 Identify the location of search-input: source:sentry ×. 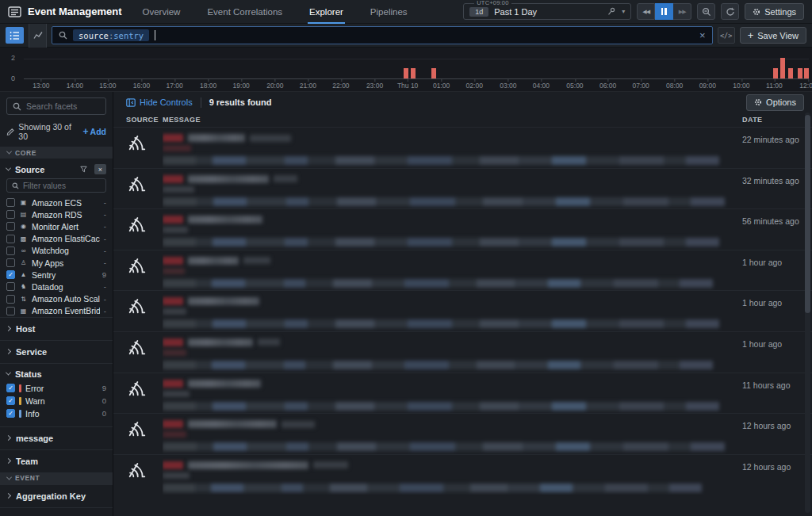
(382, 35).